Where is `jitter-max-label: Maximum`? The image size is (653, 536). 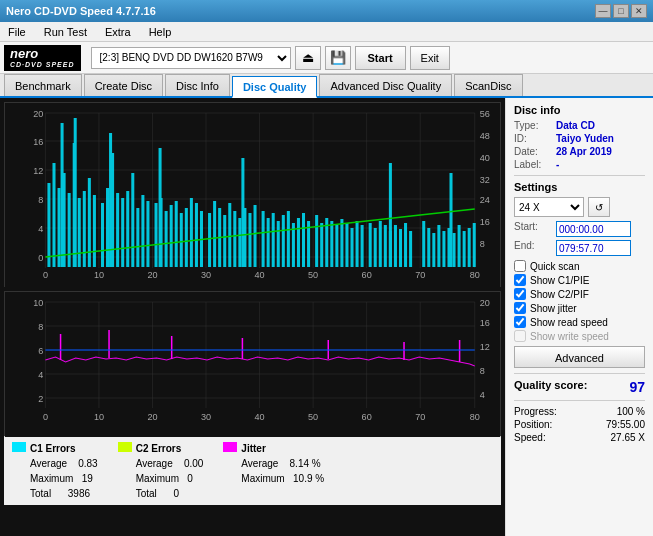 jitter-max-label: Maximum is located at coordinates (262, 478).